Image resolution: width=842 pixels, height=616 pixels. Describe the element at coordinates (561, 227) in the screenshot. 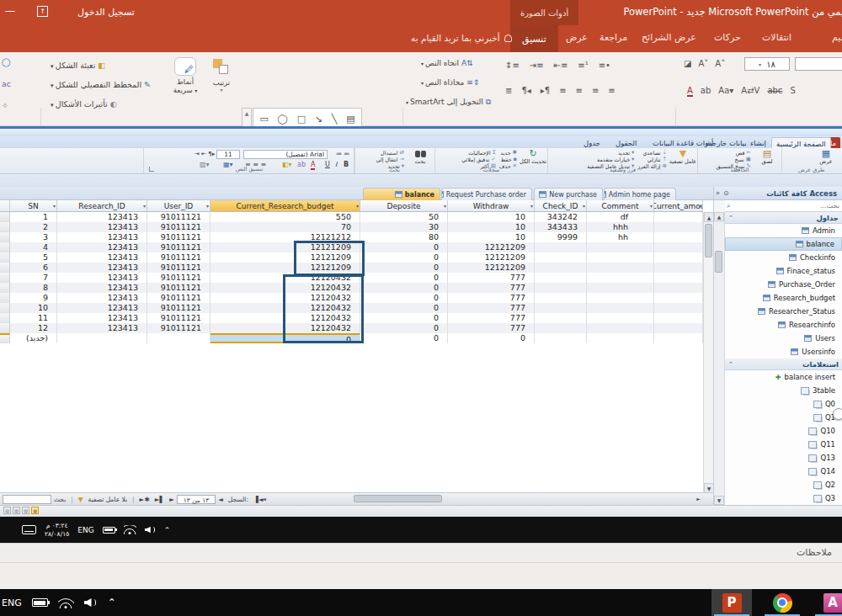

I see `cell: 343433` at that location.